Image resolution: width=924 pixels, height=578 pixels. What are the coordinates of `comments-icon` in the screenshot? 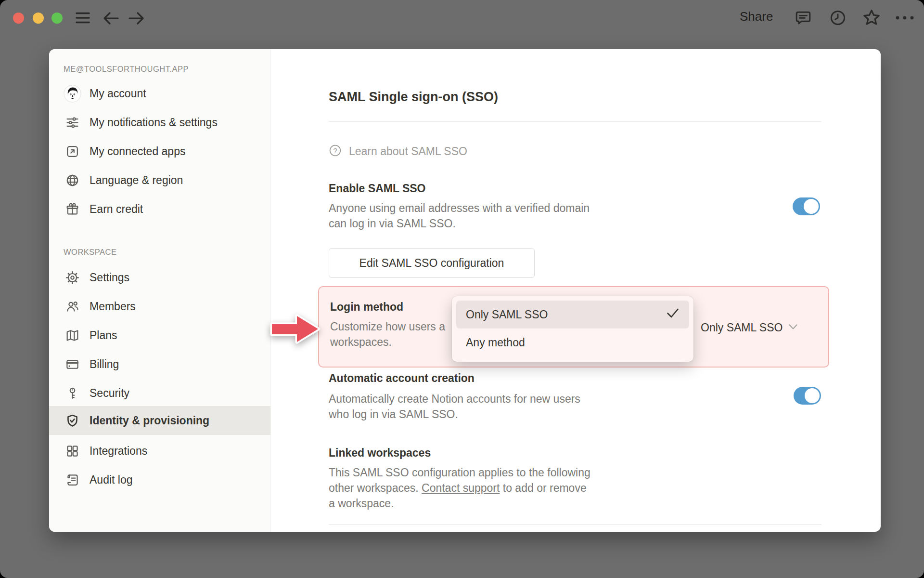 It's located at (803, 18).